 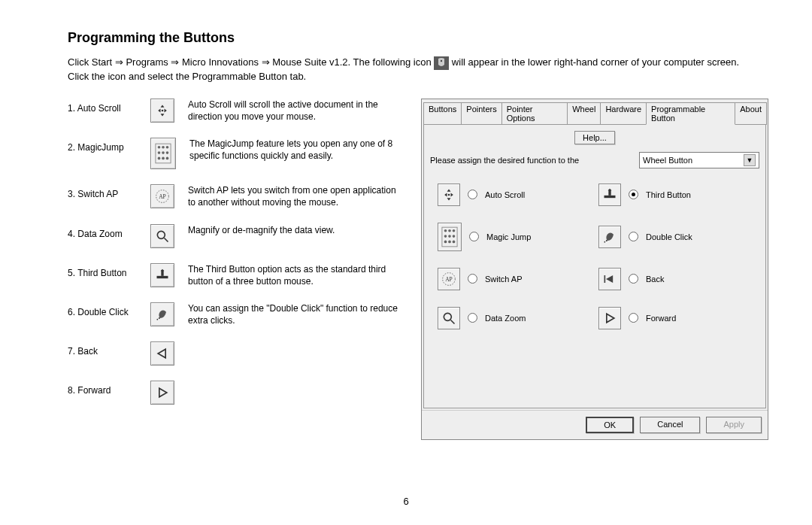 What do you see at coordinates (535, 114) in the screenshot?
I see `tab-pointer-options: Pointer Options` at bounding box center [535, 114].